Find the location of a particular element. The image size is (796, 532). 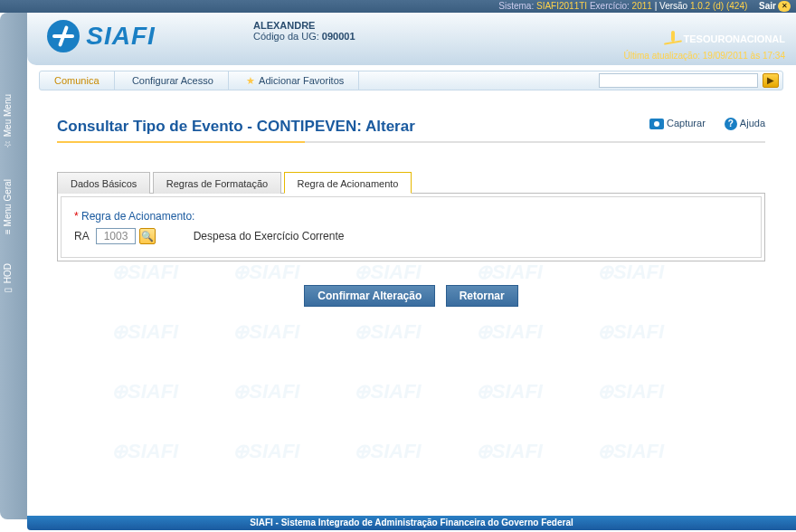

tabs: Dados Básicos Regras de Formatação Regra… is located at coordinates (411, 183).